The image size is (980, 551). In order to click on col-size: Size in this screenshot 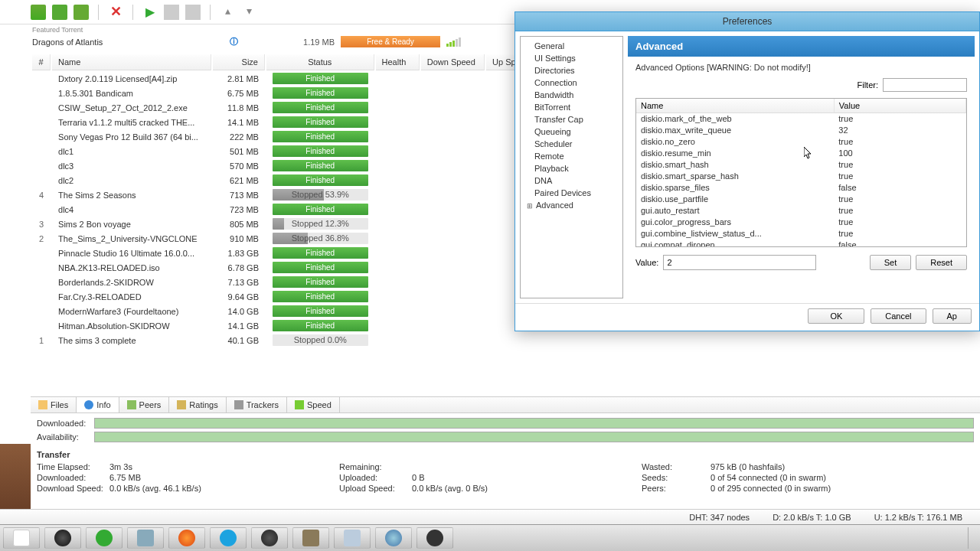, I will do `click(239, 63)`.